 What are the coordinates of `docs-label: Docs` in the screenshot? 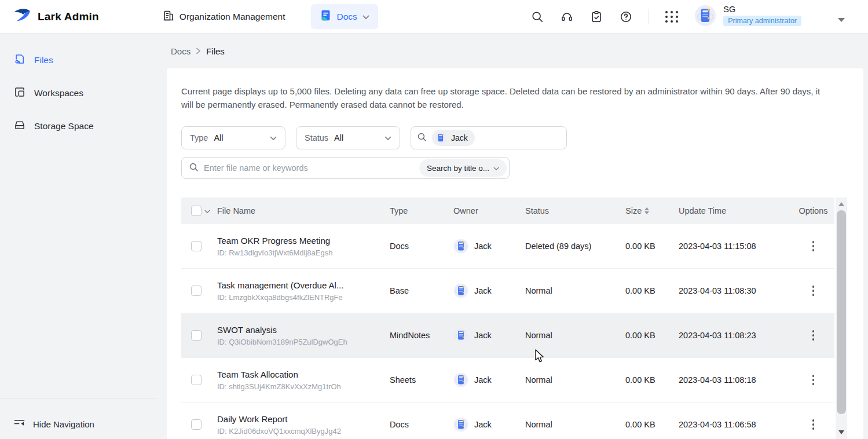 It's located at (347, 17).